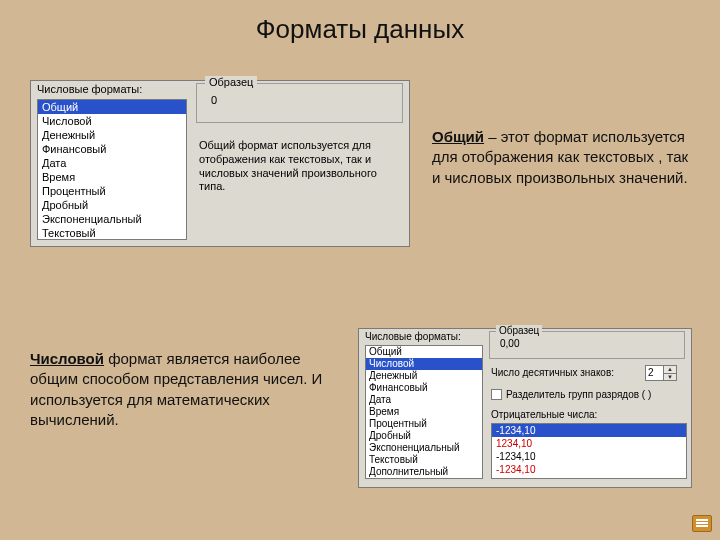  I want to click on checkbox-icon, so click(496, 394).